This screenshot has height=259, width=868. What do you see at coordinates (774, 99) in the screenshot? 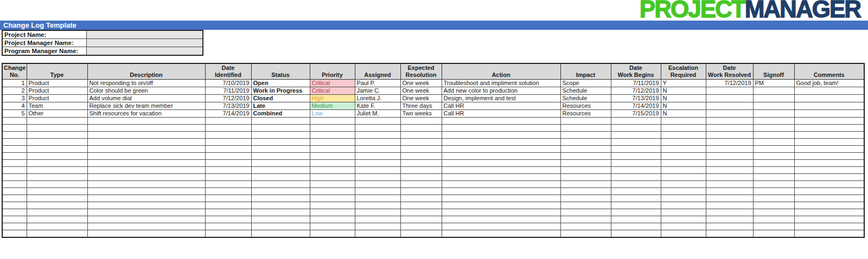
I see `cell-signoff` at bounding box center [774, 99].